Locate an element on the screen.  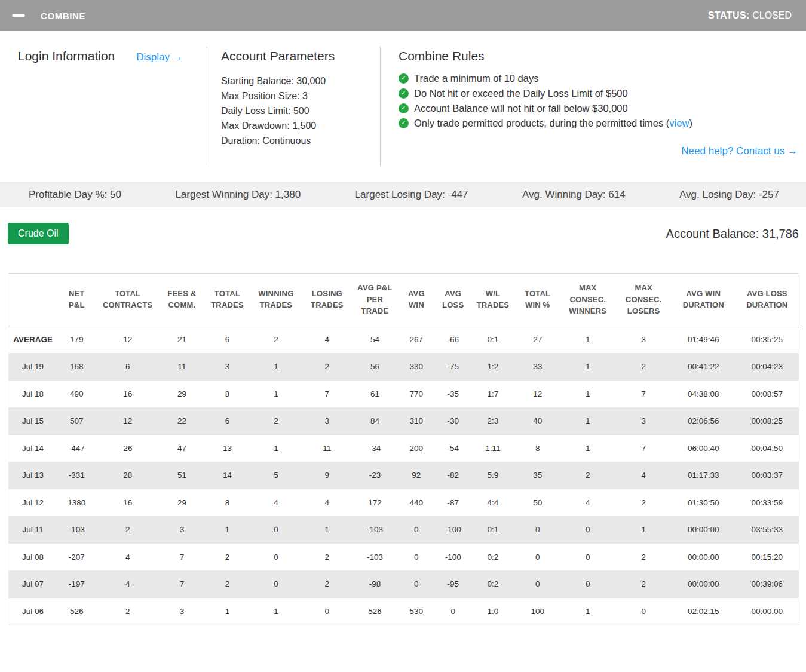
column-header: LOSING TRADES is located at coordinates (327, 300).